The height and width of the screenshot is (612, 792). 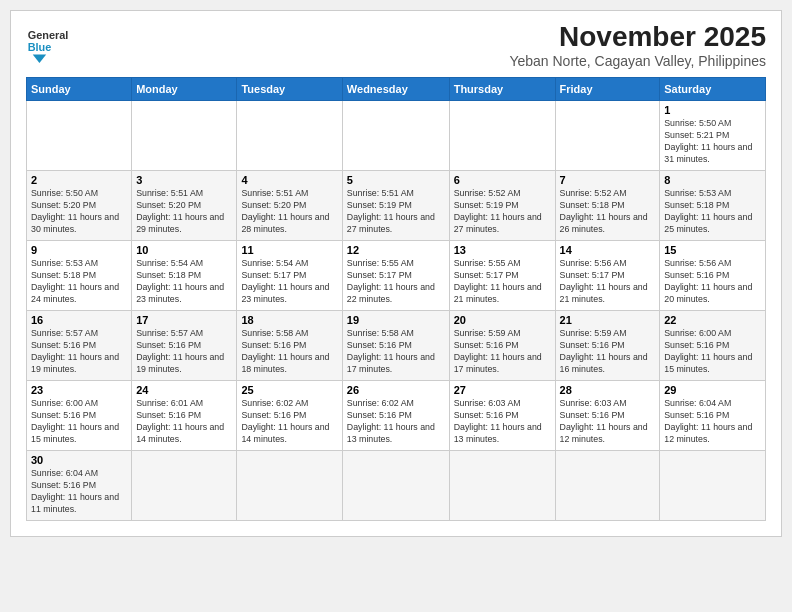 What do you see at coordinates (396, 282) in the screenshot?
I see `day-info: Sunrise: 5:55 AM Sunset: 5:17 PM Dayligh…` at bounding box center [396, 282].